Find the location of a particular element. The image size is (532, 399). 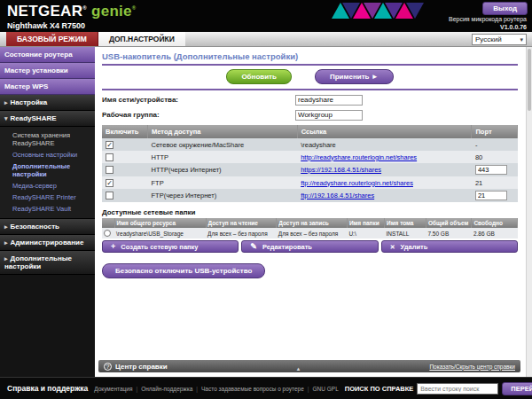

share-link: ftp://192.168.4.51/shares is located at coordinates (337, 195).